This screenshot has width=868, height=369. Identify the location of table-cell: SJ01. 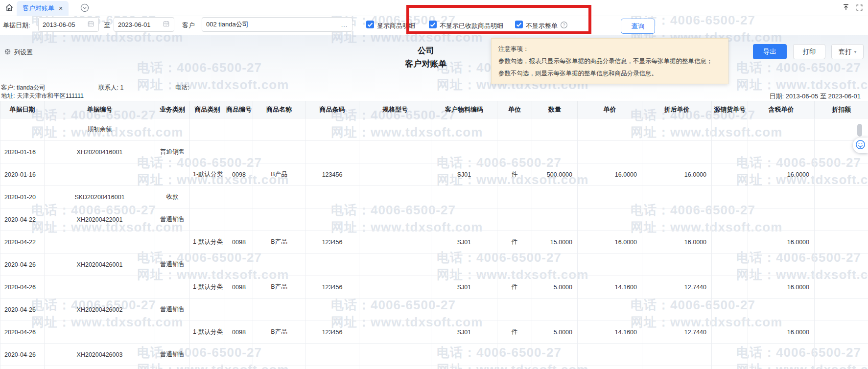
(464, 175).